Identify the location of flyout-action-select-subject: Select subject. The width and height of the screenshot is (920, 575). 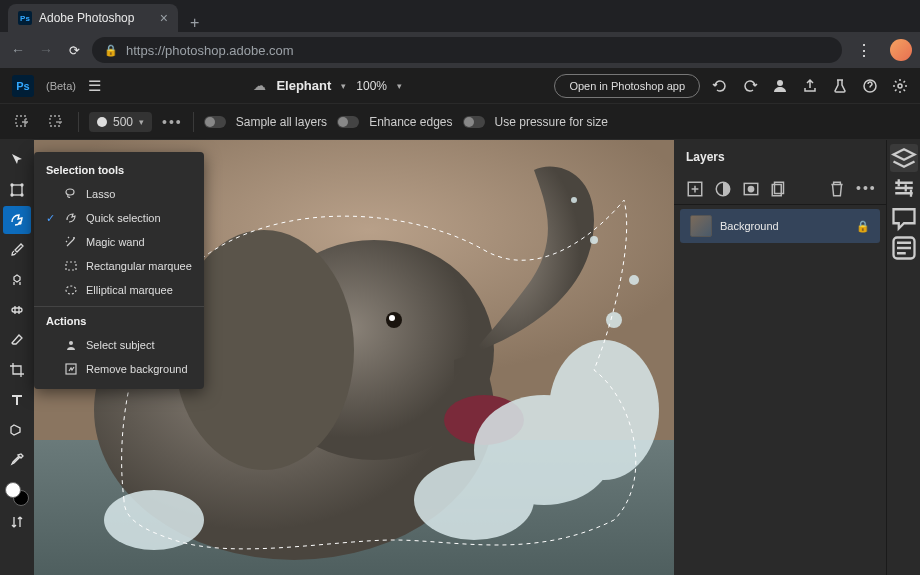
(119, 345).